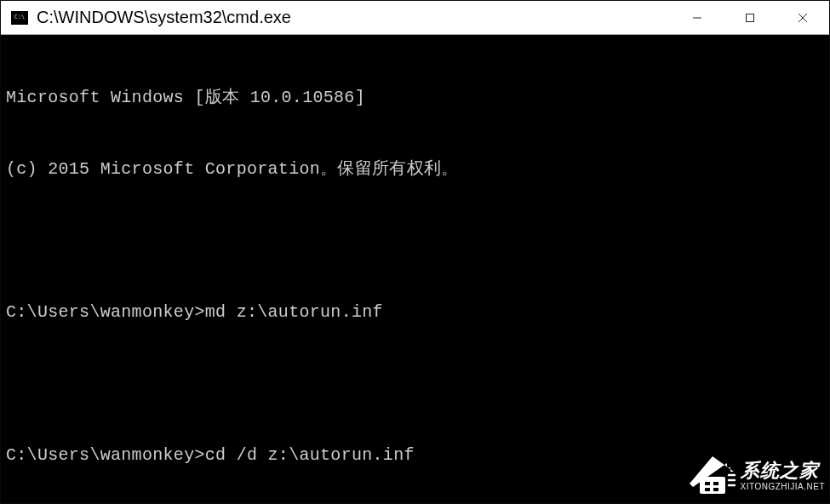 Image resolution: width=830 pixels, height=504 pixels. I want to click on titlebar: C:\WINDOWS\system32\cmd.exe, so click(415, 18).